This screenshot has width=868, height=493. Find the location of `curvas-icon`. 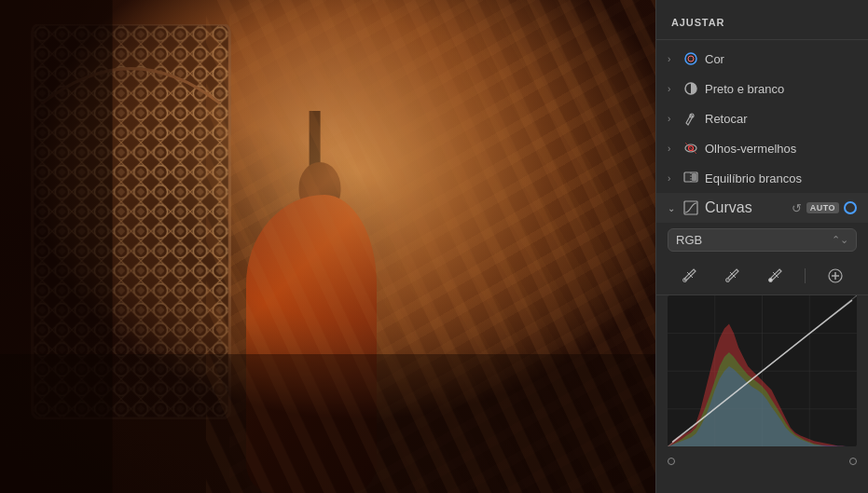

curvas-icon is located at coordinates (691, 208).